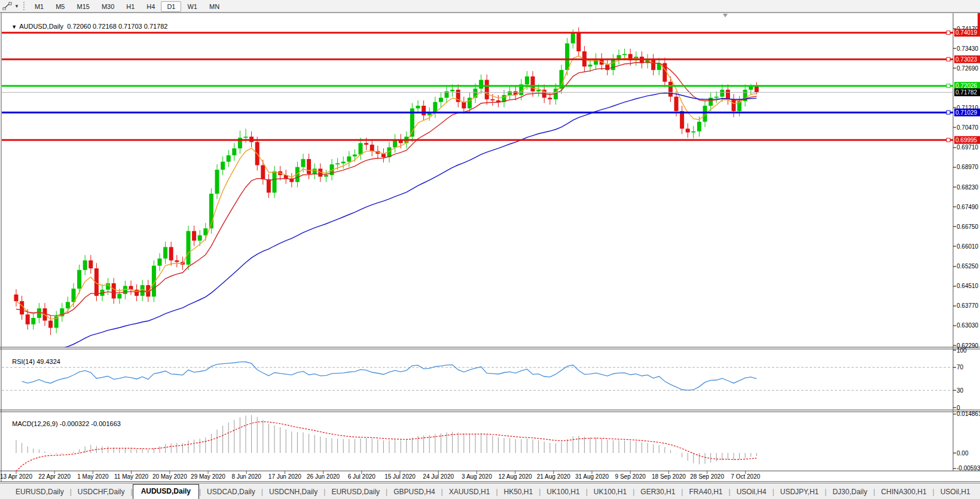 The width and height of the screenshot is (980, 499). Describe the element at coordinates (231, 492) in the screenshot. I see `tab-usdcad-daily: USDCAD,Daily` at that location.